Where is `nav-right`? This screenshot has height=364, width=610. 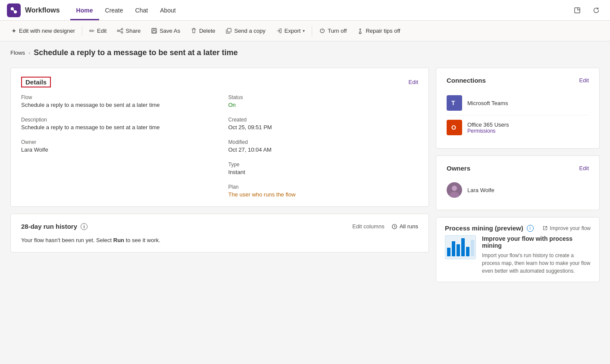 nav-right is located at coordinates (587, 10).